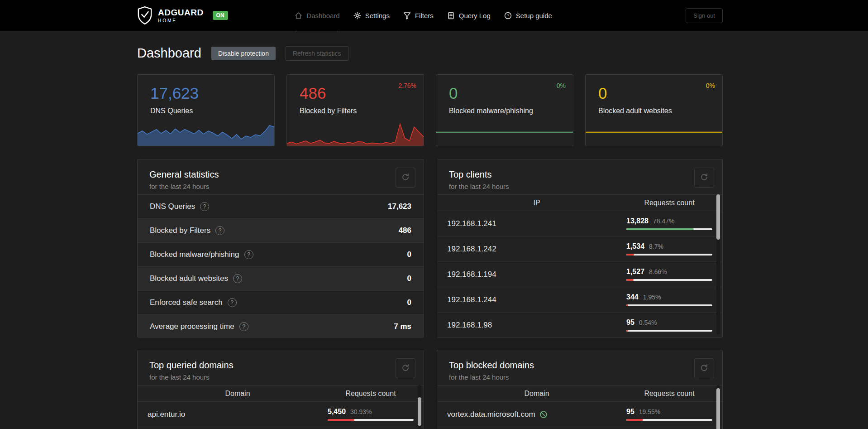  Describe the element at coordinates (472, 300) in the screenshot. I see `client-ip: 192.168.1.244` at that location.